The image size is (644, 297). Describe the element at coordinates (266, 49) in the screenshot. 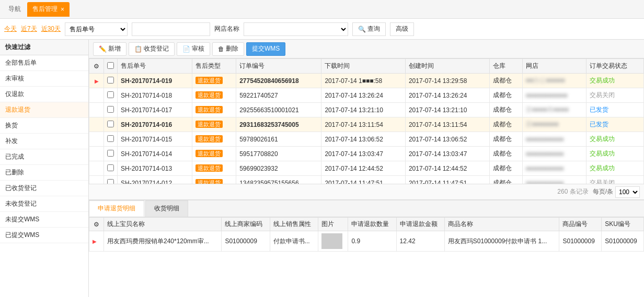

I see `submit-wms-button: 提交WMS` at that location.